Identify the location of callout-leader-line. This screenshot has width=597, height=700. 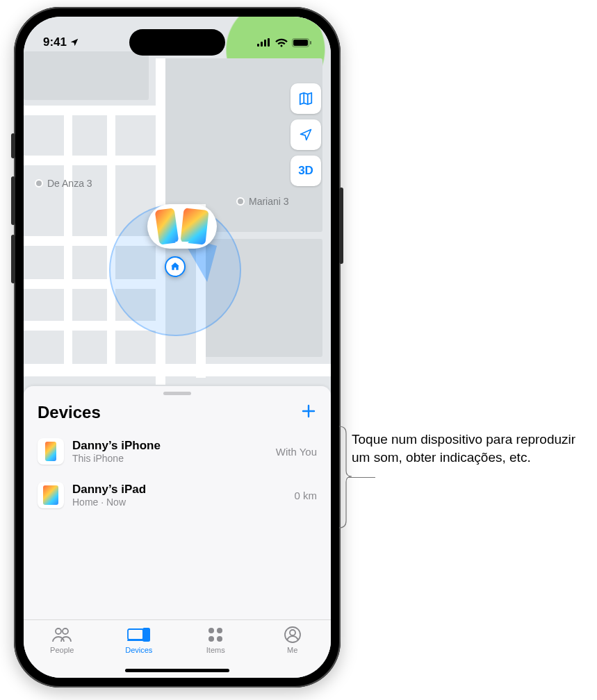
(361, 478).